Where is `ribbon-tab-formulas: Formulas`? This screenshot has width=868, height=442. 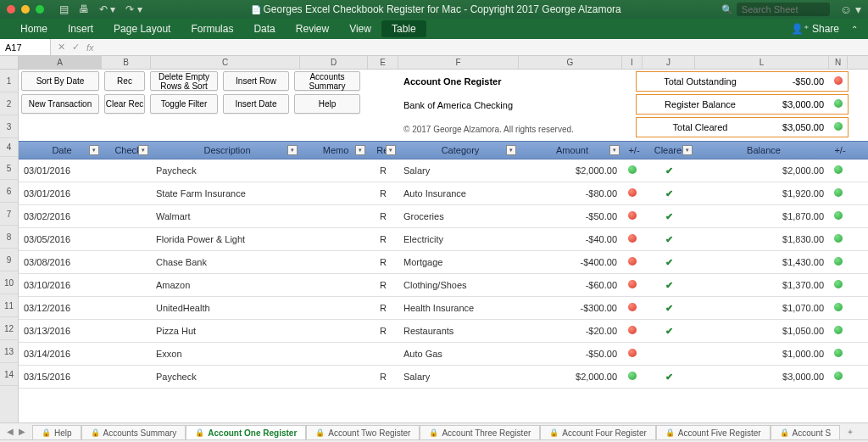
ribbon-tab-formulas: Formulas is located at coordinates (212, 29).